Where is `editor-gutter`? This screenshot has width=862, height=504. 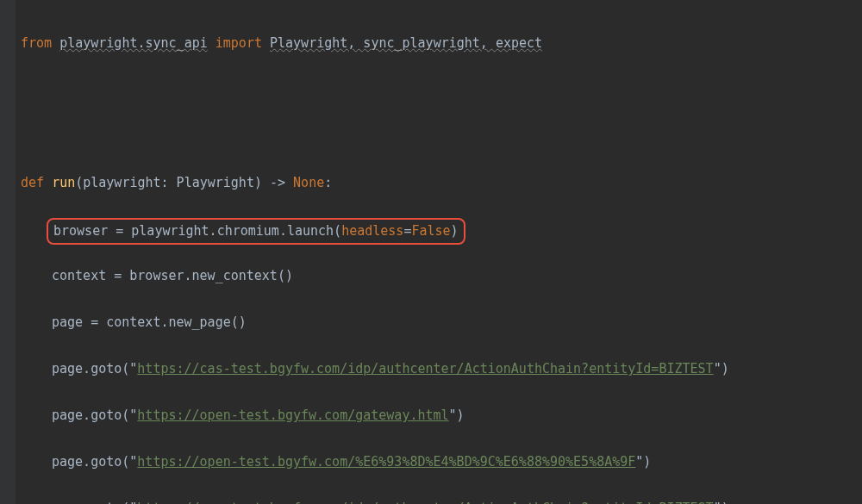 editor-gutter is located at coordinates (8, 252).